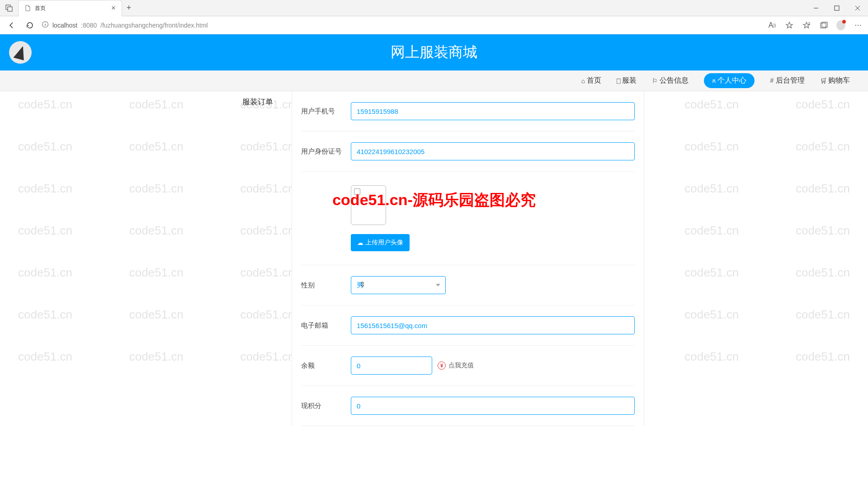 This screenshot has width=868, height=488. Describe the element at coordinates (837, 8) in the screenshot. I see `window-maximize-icon` at that location.